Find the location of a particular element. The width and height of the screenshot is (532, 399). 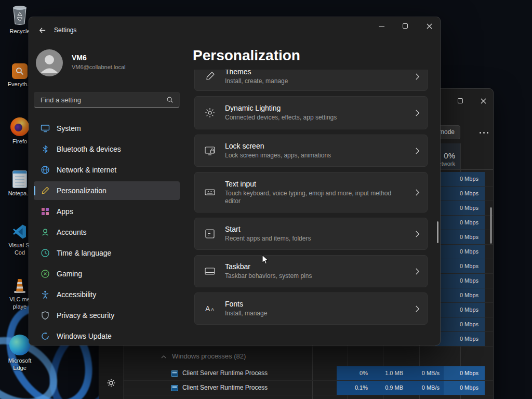

process-row: Client Server Runtime Process 0% 1.0 MB … is located at coordinates (309, 374).